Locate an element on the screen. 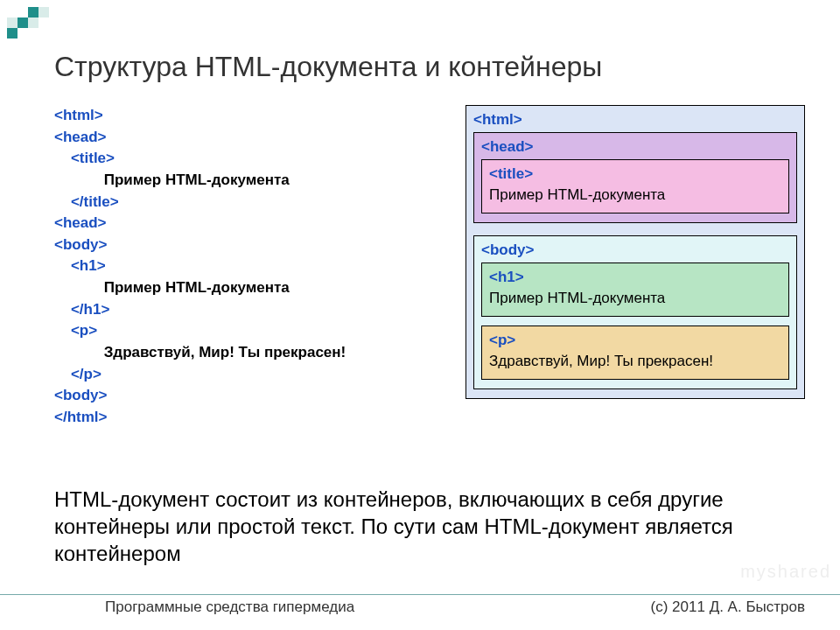 This screenshot has width=840, height=630. diagram-text: Здравствуй, Мир! Ты прекрасен! is located at coordinates (635, 361).